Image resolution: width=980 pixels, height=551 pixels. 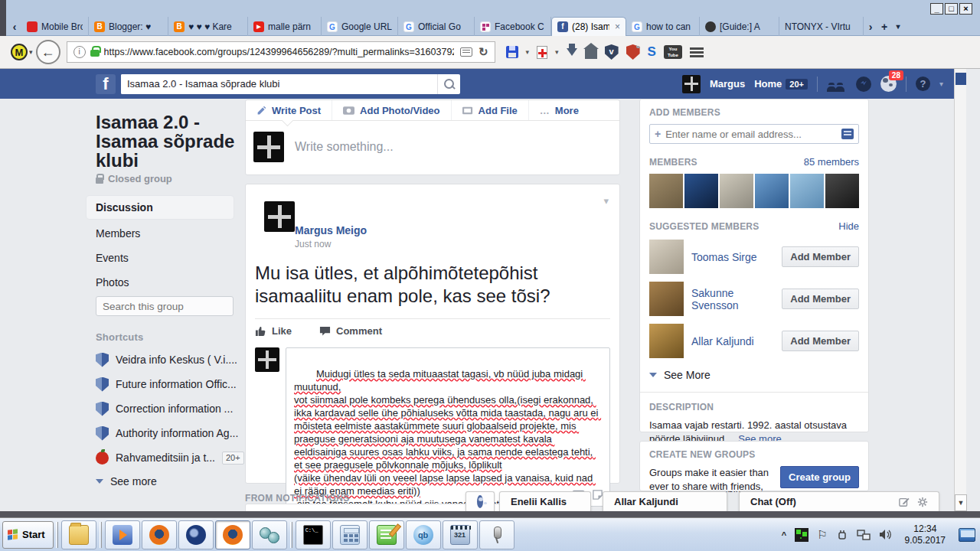 What do you see at coordinates (822, 26) in the screenshot?
I see `browser-tab: NTONYX - VIrtu` at bounding box center [822, 26].